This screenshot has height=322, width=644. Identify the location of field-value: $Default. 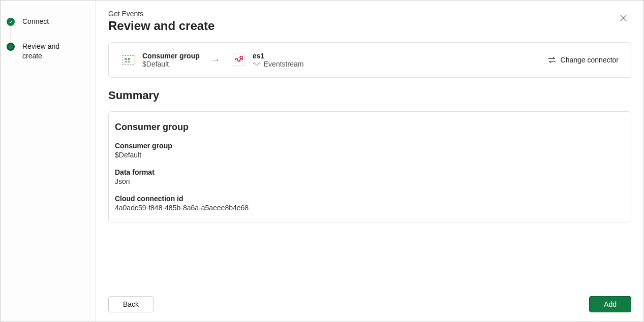
(370, 155).